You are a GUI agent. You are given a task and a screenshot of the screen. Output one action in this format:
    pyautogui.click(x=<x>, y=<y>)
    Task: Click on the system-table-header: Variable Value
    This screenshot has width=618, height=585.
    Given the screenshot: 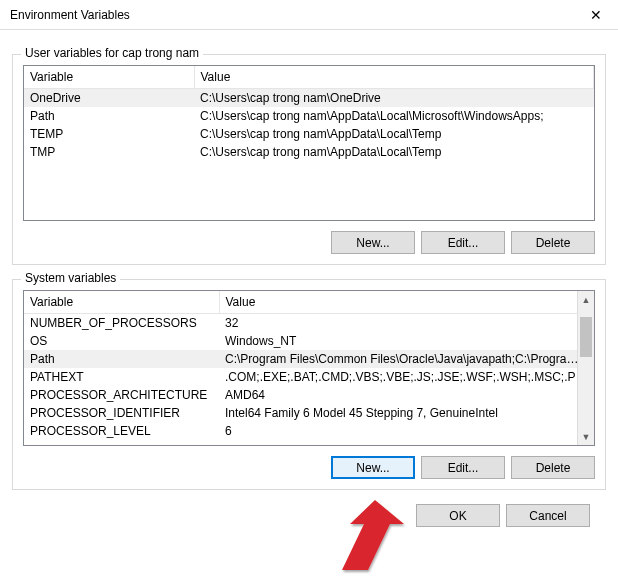 What is the action you would take?
    pyautogui.click(x=309, y=302)
    